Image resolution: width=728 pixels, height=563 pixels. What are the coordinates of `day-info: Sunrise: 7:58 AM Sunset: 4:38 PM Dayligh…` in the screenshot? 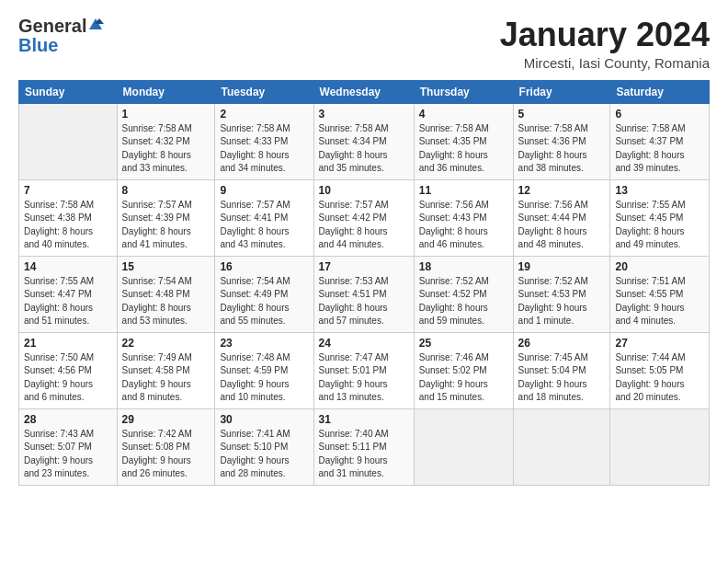 It's located at (68, 225).